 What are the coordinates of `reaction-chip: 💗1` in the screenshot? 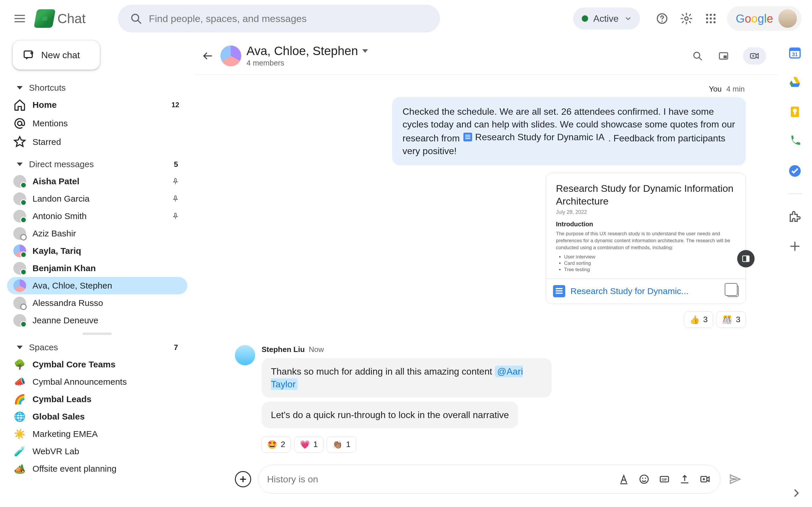 It's located at (309, 445).